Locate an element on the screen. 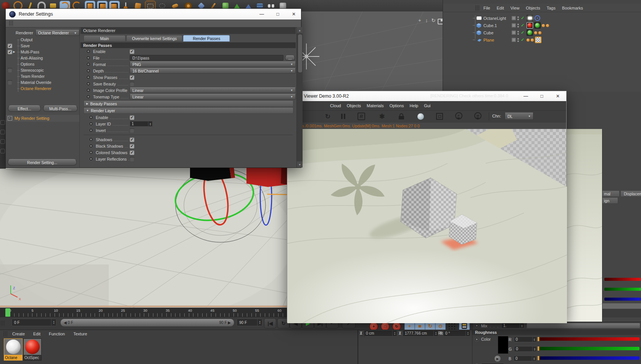  minimize-icon: — is located at coordinates (262, 14).